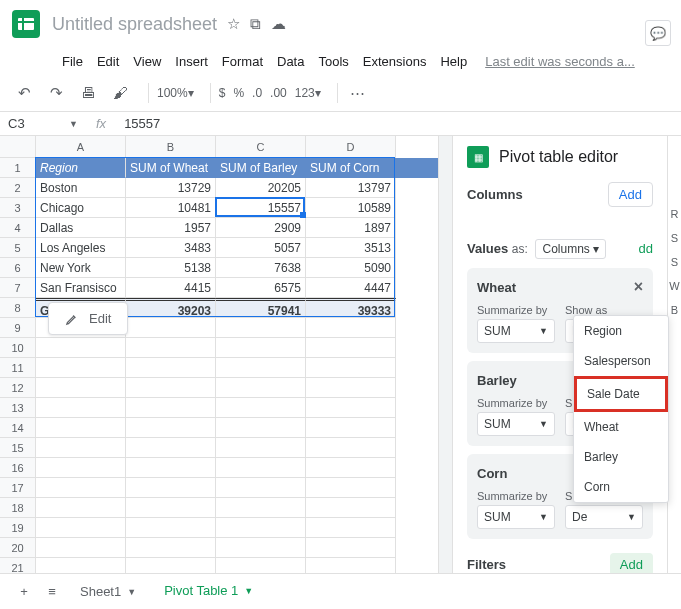 This screenshot has height=609, width=681. I want to click on row-header: 2, so click(18, 188).